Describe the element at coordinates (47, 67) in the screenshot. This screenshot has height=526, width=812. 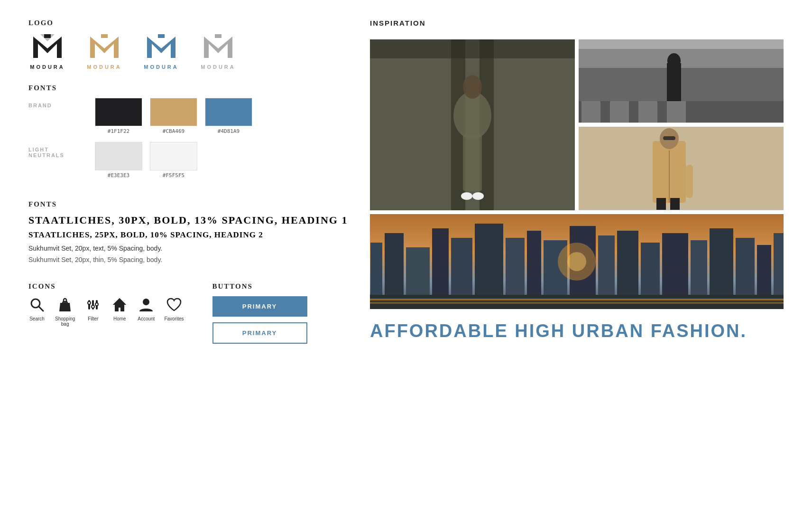
I see `logo-black-name: MODURA` at that location.